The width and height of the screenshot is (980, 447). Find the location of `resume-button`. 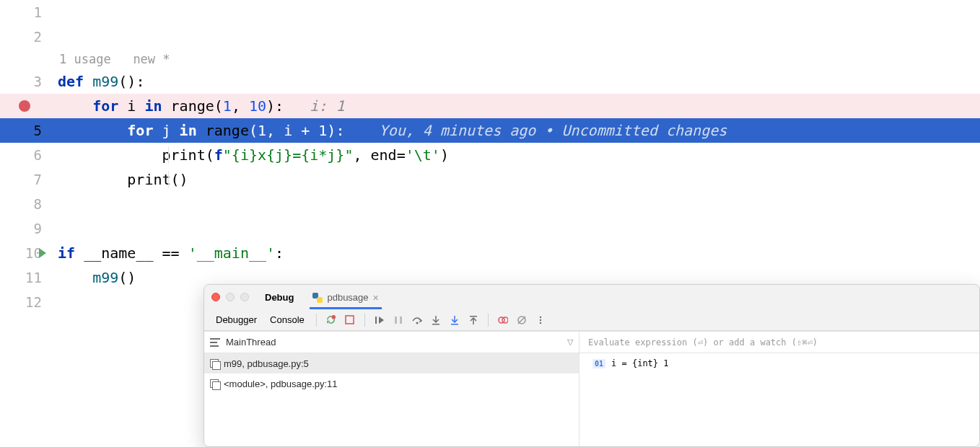

resume-button is located at coordinates (380, 320).